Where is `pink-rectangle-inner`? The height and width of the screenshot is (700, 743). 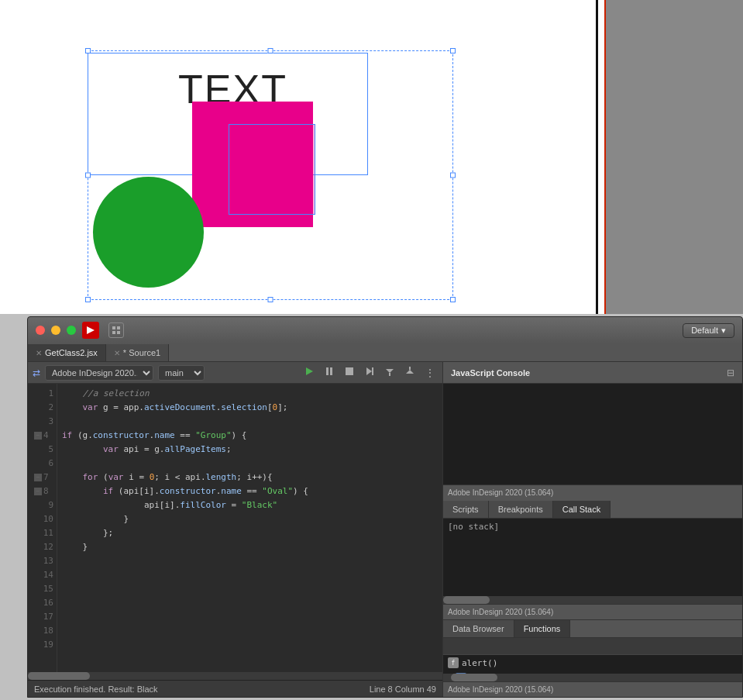 pink-rectangle-inner is located at coordinates (272, 169).